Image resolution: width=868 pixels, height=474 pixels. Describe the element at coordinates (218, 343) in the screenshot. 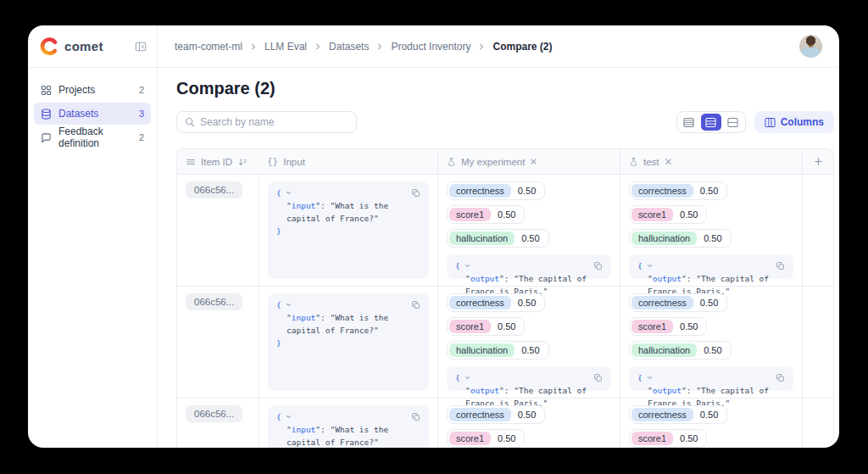

I see `item-id-cell: 066c56...` at that location.